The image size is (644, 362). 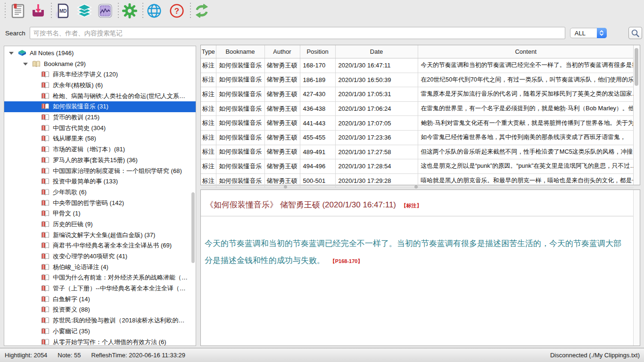 What do you see at coordinates (63, 11) in the screenshot?
I see `markdown-export-button: MD` at bounding box center [63, 11].